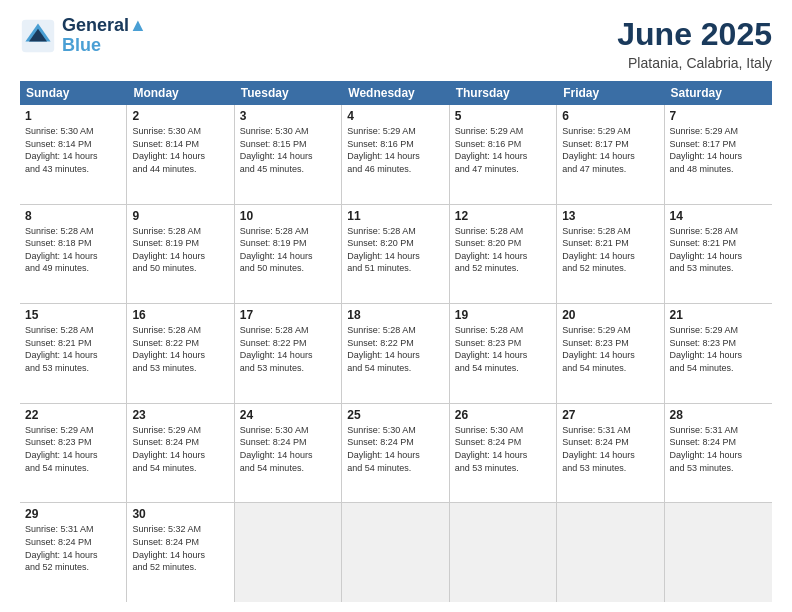  Describe the element at coordinates (180, 454) in the screenshot. I see `day-23: 23Sunrise: 5:29 AMSunset: 8:24 PMDayligh…` at that location.